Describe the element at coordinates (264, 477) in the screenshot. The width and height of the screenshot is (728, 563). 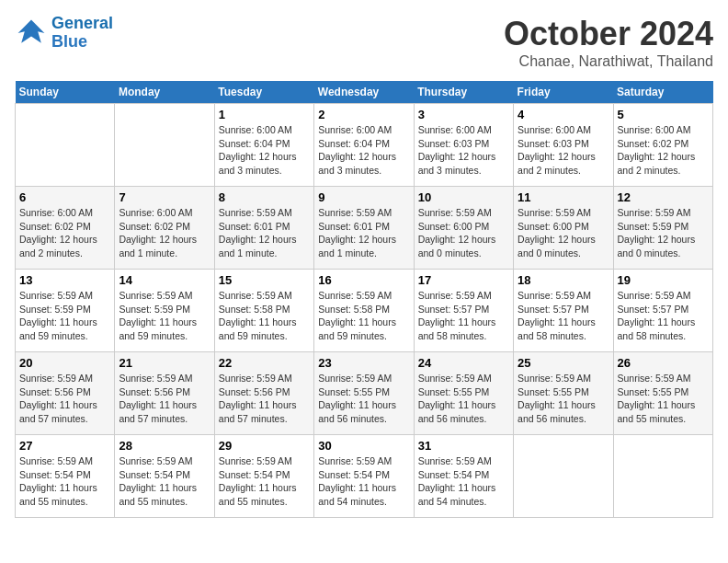
I see `day-cell: 29Sunrise: 5:59 AM Sunset: 5:54 PM Dayli…` at that location.